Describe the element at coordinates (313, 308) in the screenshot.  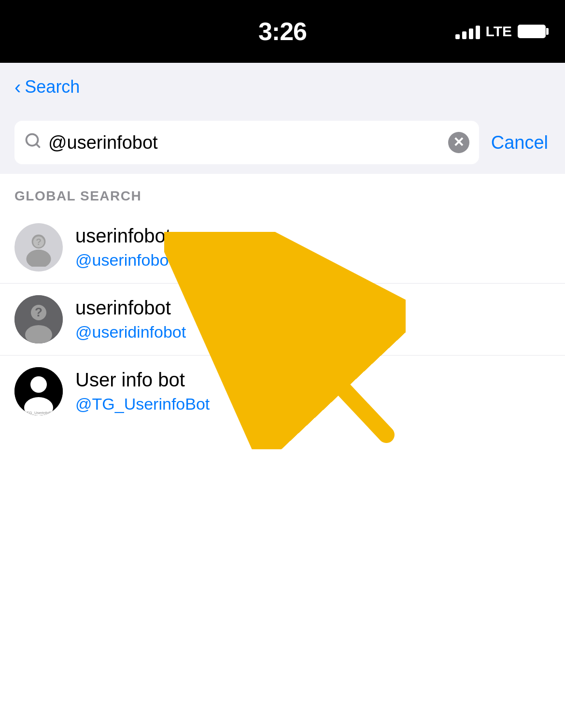
I see `result-name-2: userinfobot` at that location.